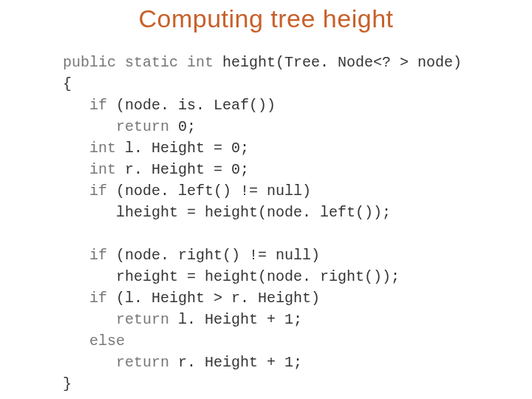 The width and height of the screenshot is (532, 399). Describe the element at coordinates (231, 276) in the screenshot. I see `code-text: rheight = height(node. right());` at that location.